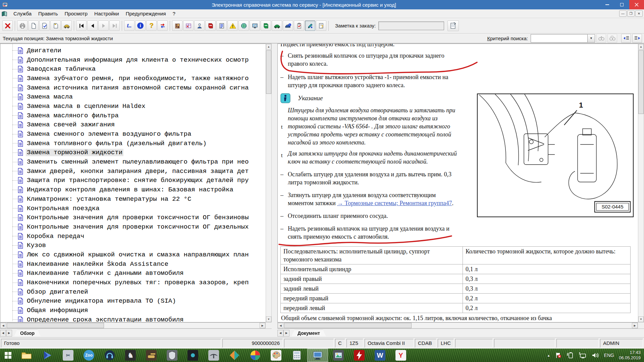  I want to click on tree-item: Определение срока эксплуатации автомобил…, so click(133, 319).